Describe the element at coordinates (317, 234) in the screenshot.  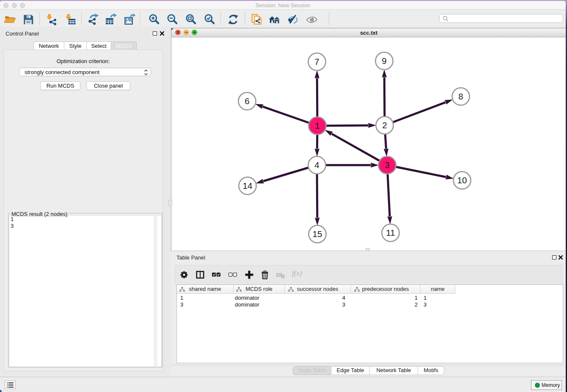
I see `svg-text: 15` at that location.